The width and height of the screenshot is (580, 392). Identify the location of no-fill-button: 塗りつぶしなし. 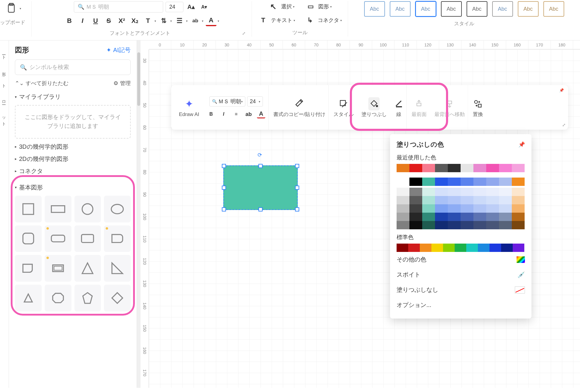
(461, 290).